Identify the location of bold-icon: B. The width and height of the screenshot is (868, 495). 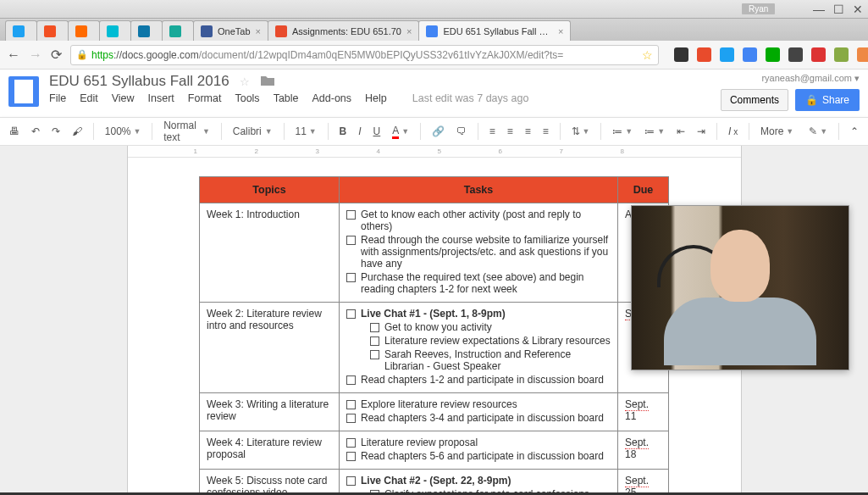
(344, 131).